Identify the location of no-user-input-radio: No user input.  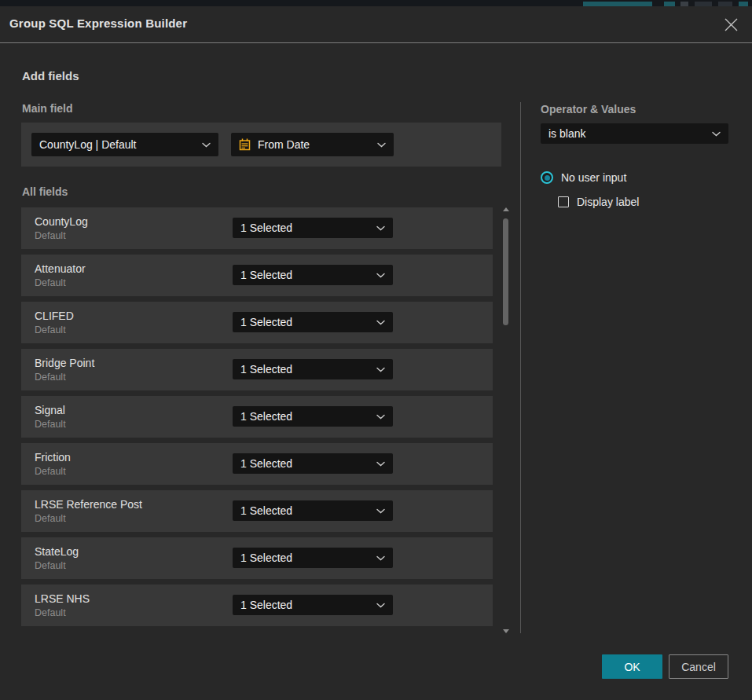
(583, 178).